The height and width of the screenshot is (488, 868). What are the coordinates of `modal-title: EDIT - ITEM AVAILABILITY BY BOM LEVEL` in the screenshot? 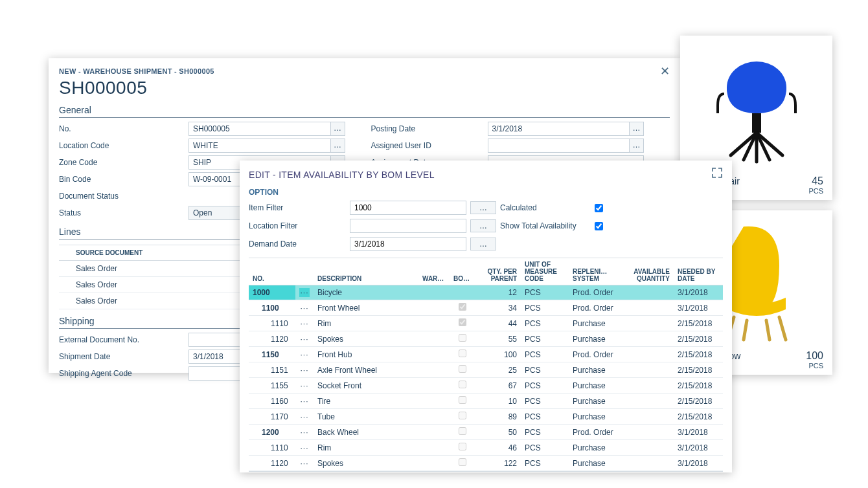 It's located at (486, 175).